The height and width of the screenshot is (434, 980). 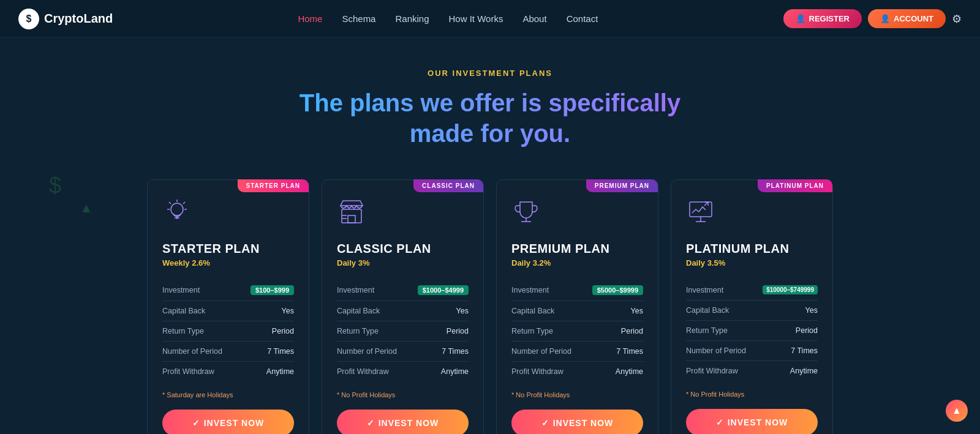 I want to click on starter-capital-back: Capital Back Yes, so click(x=228, y=311).